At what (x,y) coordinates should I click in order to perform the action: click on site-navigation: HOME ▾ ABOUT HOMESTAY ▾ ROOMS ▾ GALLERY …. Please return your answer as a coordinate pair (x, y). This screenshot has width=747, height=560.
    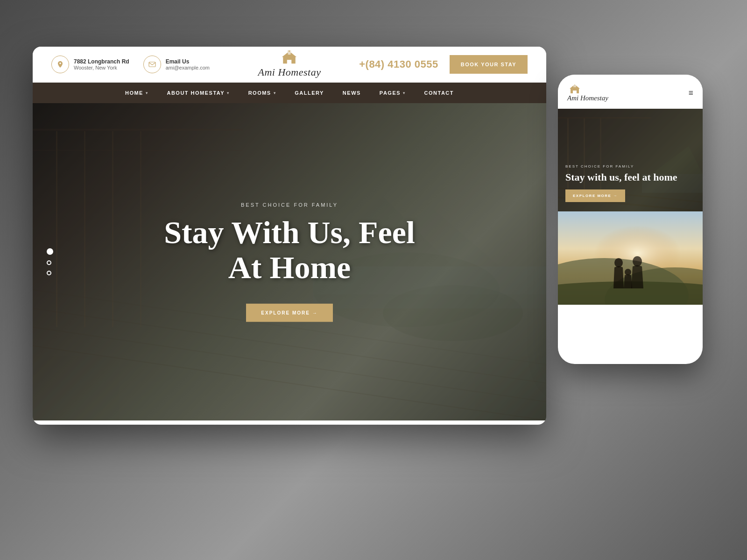
    Looking at the image, I should click on (289, 93).